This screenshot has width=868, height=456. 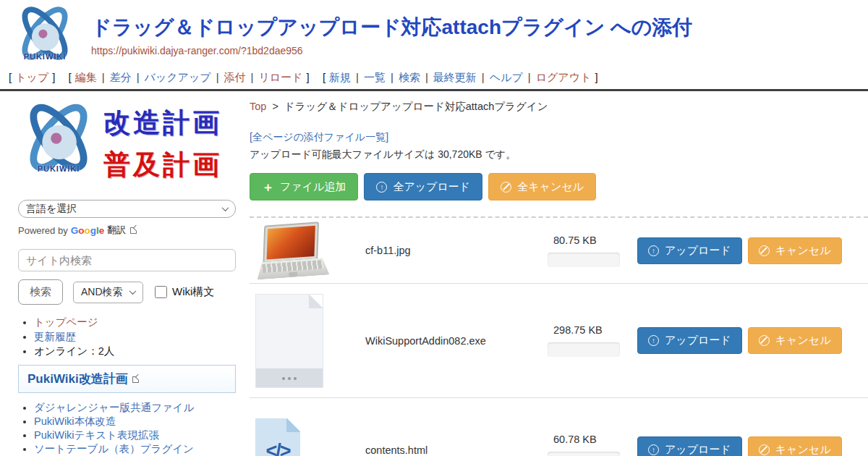 What do you see at coordinates (319, 137) in the screenshot?
I see `all-pages-attach-list-link: [全ページの添付ファイル一覧]` at bounding box center [319, 137].